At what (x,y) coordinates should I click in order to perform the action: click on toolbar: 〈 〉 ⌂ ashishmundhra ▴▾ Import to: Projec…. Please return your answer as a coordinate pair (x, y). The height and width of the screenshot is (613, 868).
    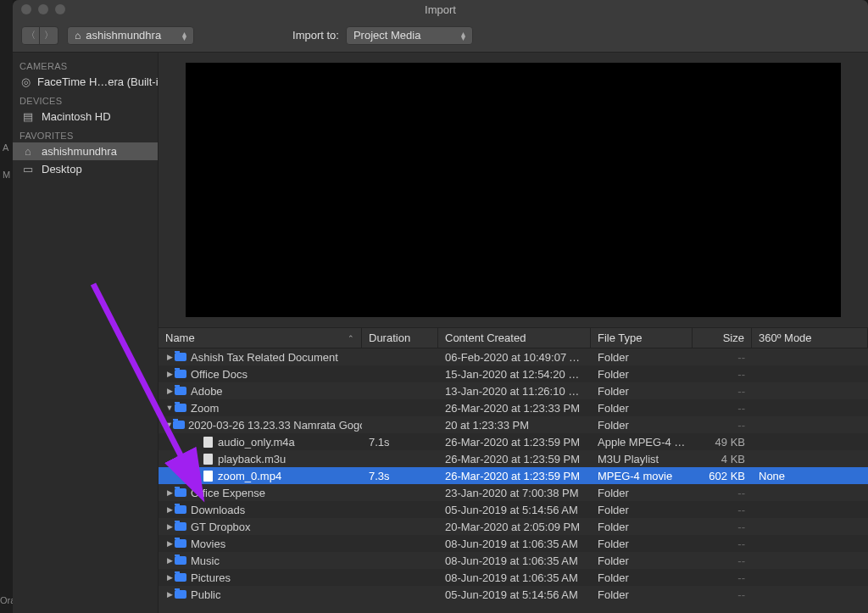
    Looking at the image, I should click on (441, 36).